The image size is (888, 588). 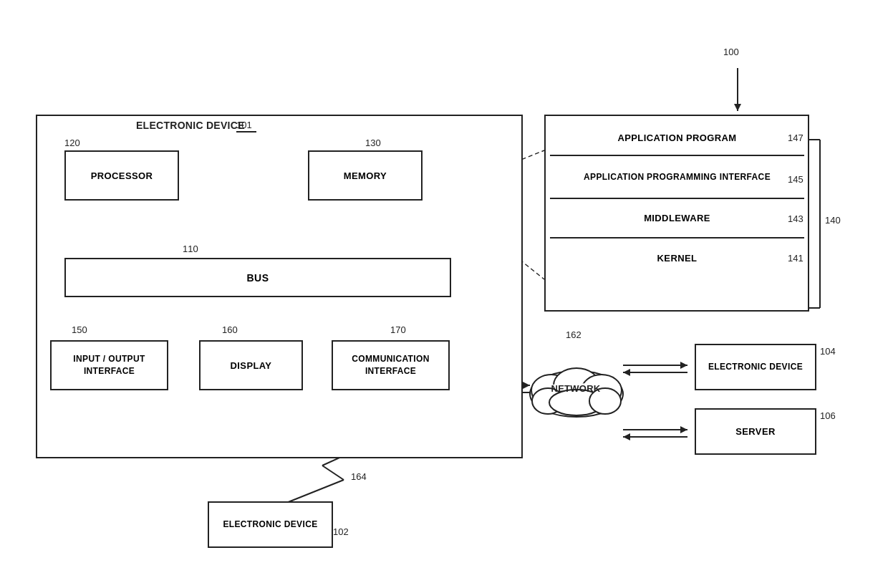 I want to click on input-output-box: INPUT / OUTPUT INTERFACE, so click(x=109, y=365).